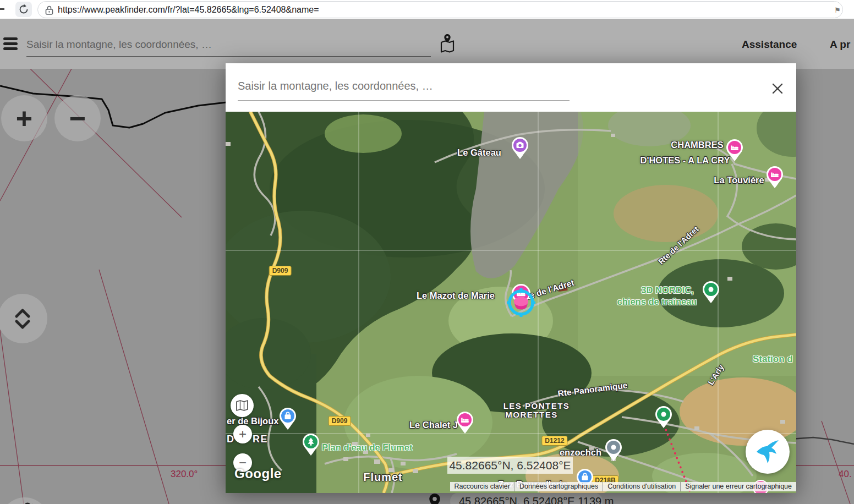 This screenshot has width=854, height=504. What do you see at coordinates (520, 149) in the screenshot?
I see `marker-gateau-camera` at bounding box center [520, 149].